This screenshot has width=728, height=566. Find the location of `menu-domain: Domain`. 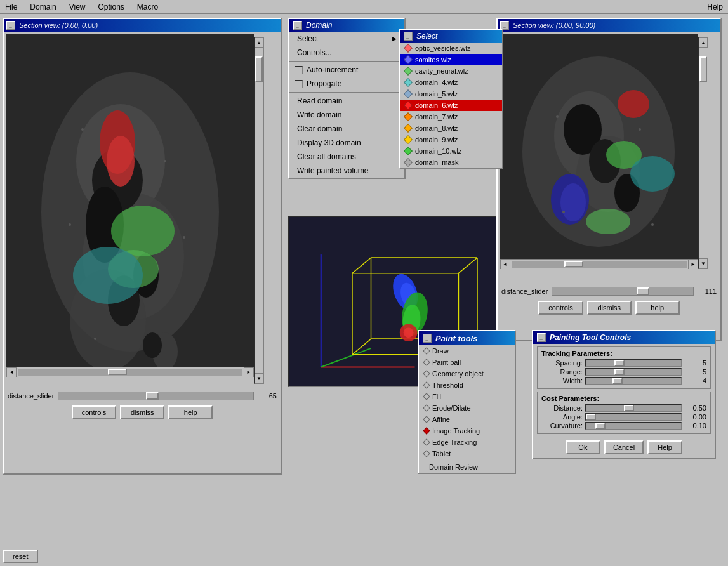

menu-domain: Domain is located at coordinates (43, 7).